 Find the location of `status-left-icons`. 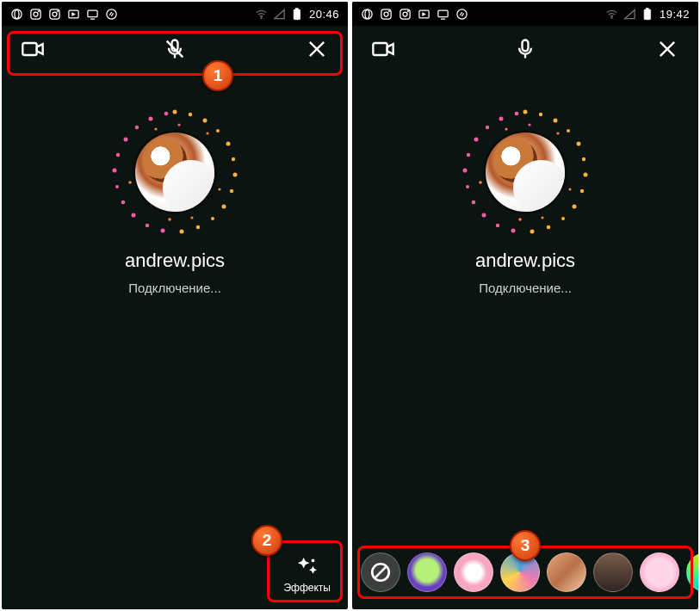

status-left-icons is located at coordinates (64, 14).